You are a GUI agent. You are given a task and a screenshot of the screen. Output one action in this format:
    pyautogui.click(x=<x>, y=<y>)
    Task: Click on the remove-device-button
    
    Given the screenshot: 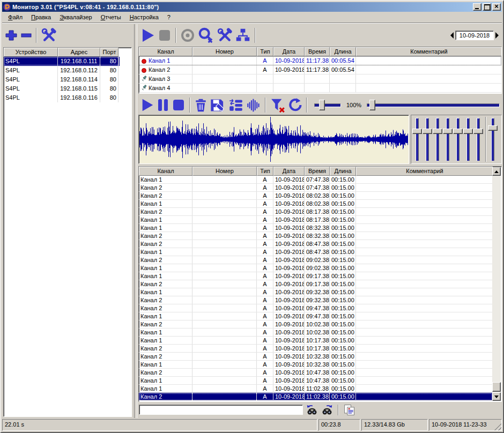 What is the action you would take?
    pyautogui.click(x=26, y=35)
    